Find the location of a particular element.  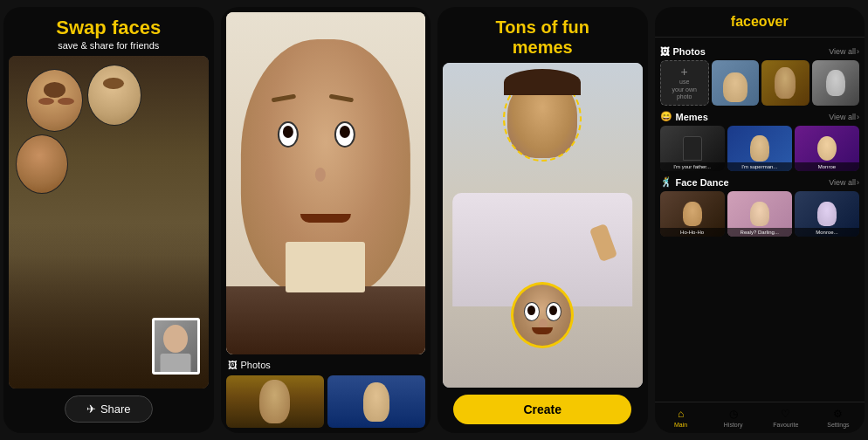

settings-icon: ⚙ is located at coordinates (838, 414).